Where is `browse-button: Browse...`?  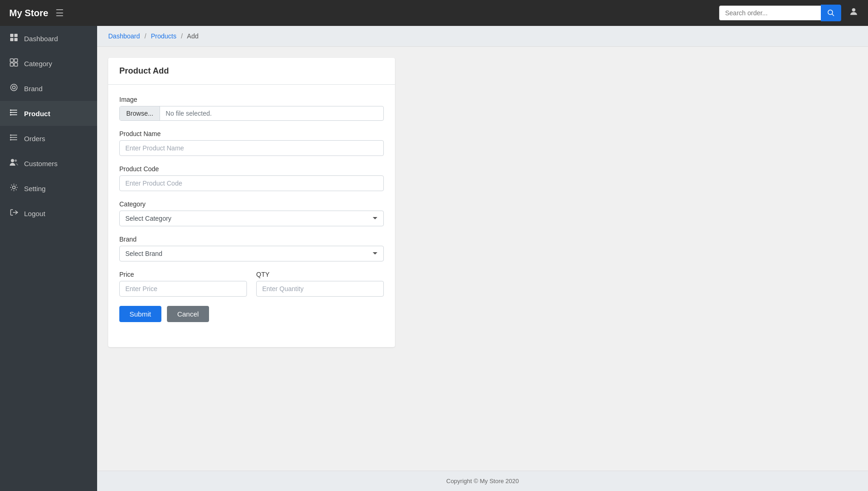 browse-button: Browse... is located at coordinates (140, 113).